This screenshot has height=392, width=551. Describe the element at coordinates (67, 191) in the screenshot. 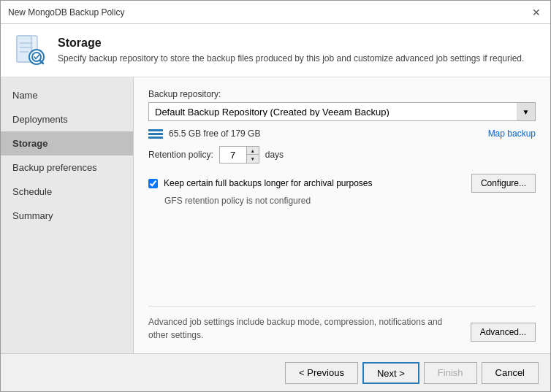

I see `sidebar-item-schedule: Schedule` at that location.